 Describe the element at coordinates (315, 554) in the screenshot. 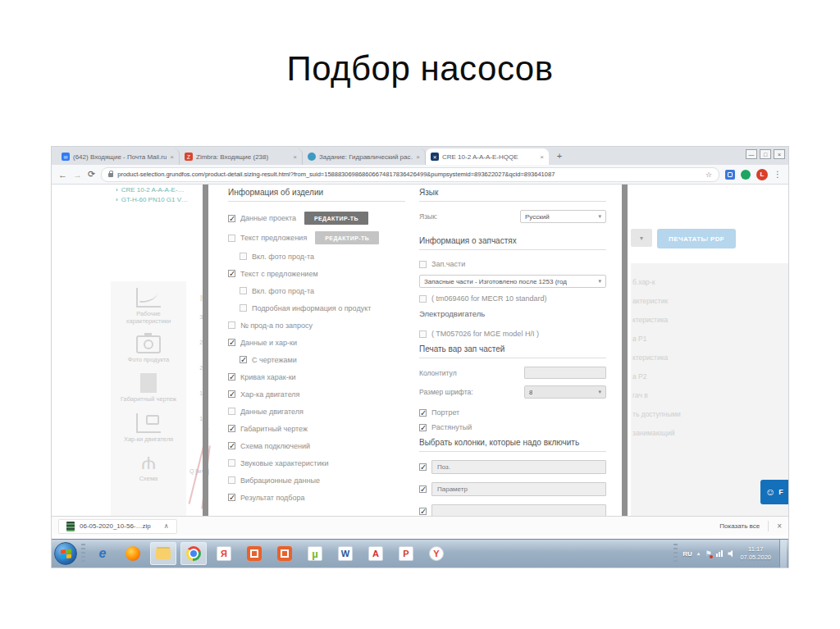

I see `taskbar-utorrent-icon: µ` at that location.